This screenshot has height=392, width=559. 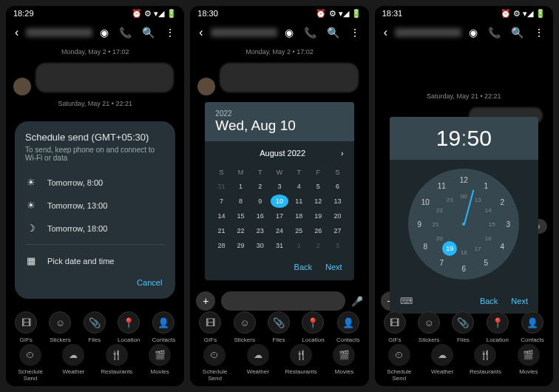 What do you see at coordinates (241, 231) in the screenshot?
I see `day-22: 22` at bounding box center [241, 231].